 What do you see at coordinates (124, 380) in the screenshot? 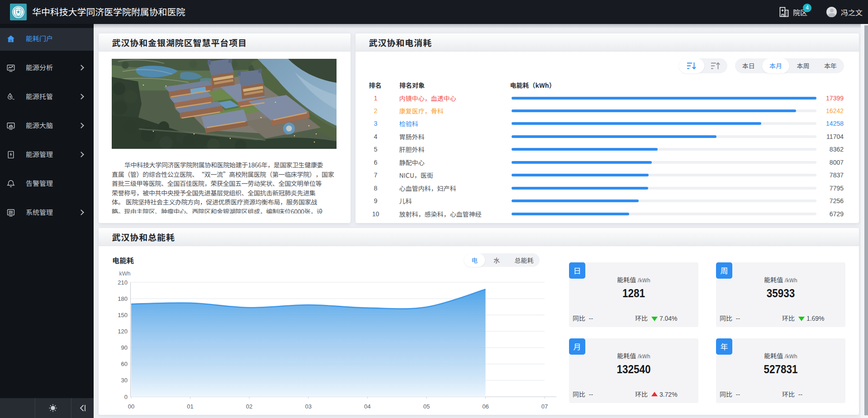
I see `svg-text: 30` at bounding box center [124, 380].